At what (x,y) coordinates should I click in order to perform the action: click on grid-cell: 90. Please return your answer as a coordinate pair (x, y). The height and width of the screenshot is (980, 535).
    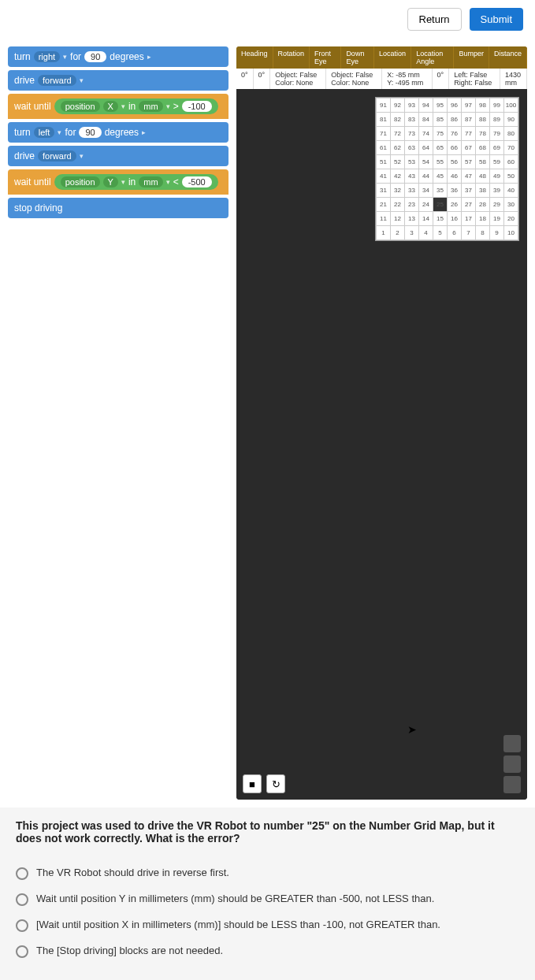
    Looking at the image, I should click on (511, 120).